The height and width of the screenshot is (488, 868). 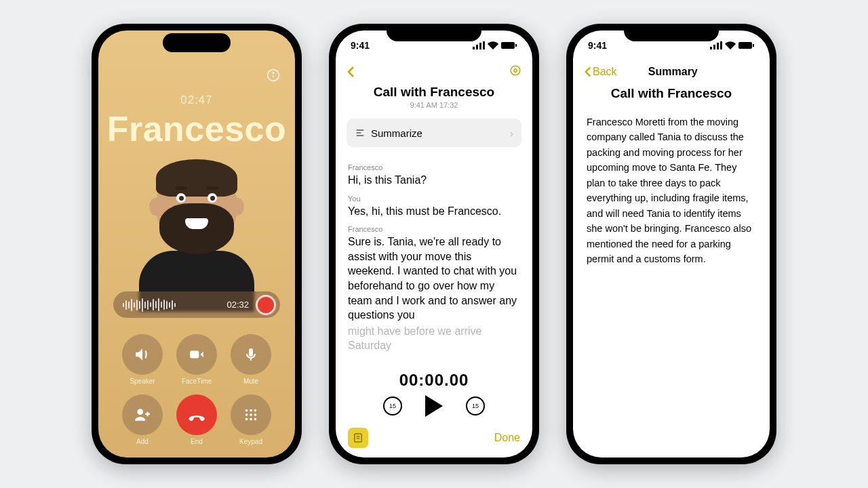 I want to click on transcript-line: Sure is. Tania, we're all ready to assis…, so click(x=434, y=279).